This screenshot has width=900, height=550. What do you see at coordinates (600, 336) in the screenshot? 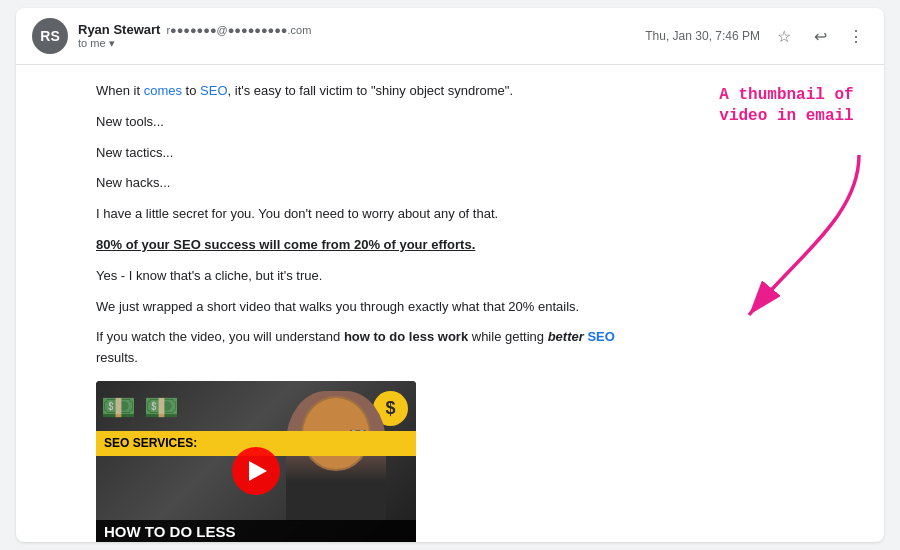
I see `para9-link: SEO` at bounding box center [600, 336].